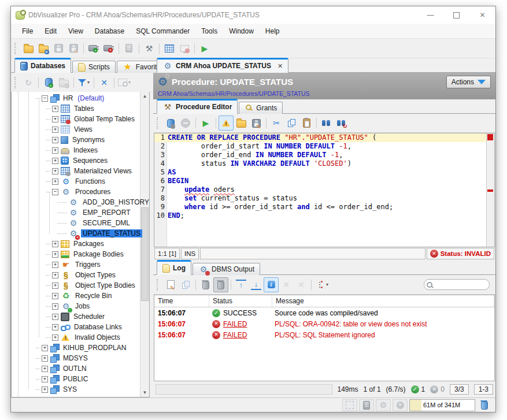  I want to click on save-to-file-button: ✎, so click(256, 123).